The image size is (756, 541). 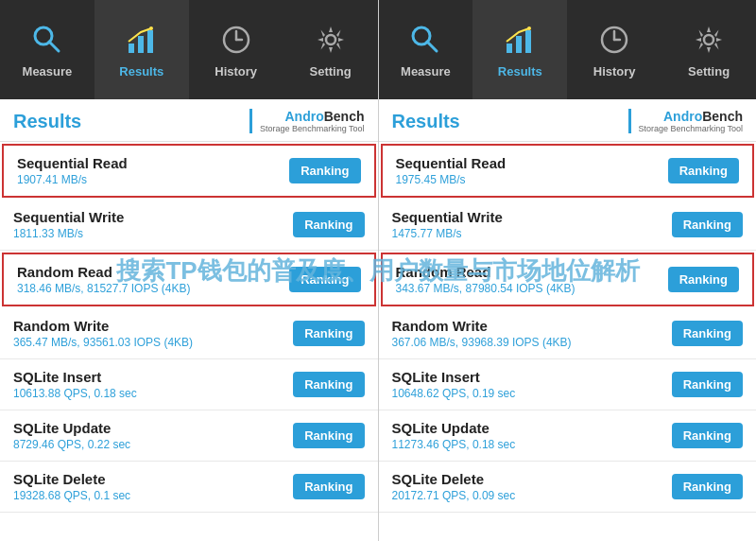 What do you see at coordinates (707, 435) in the screenshot?
I see `ranking-btn-5-right: Ranking` at bounding box center [707, 435].